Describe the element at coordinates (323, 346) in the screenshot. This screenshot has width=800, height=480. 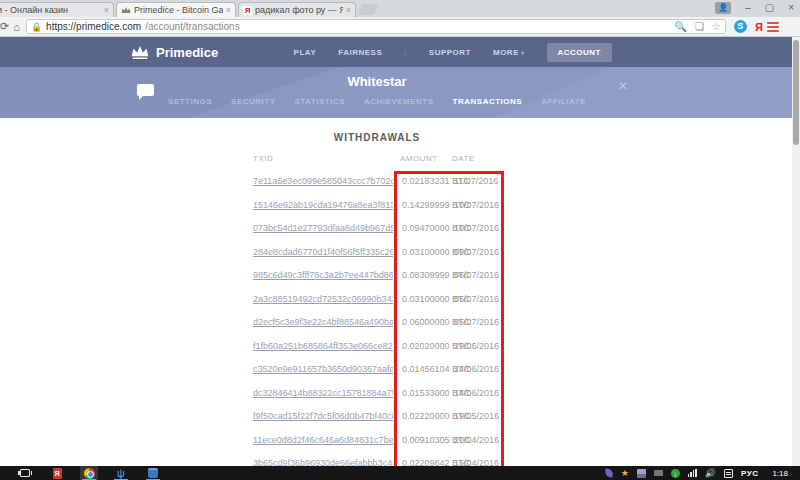
I see `txid-link: f1fb60a251b685864ff353e066ce829ea32ef1ce…` at that location.